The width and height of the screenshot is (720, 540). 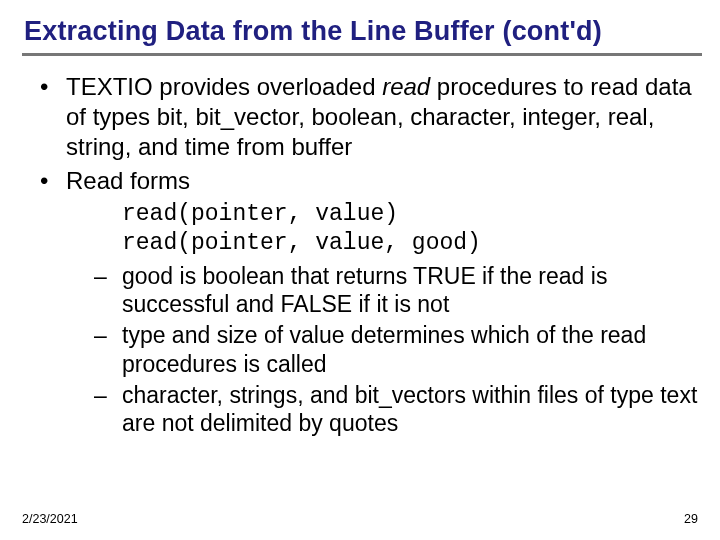 I want to click on code-block: read(pointer, value) read(pointer, value…, so click(x=410, y=229).